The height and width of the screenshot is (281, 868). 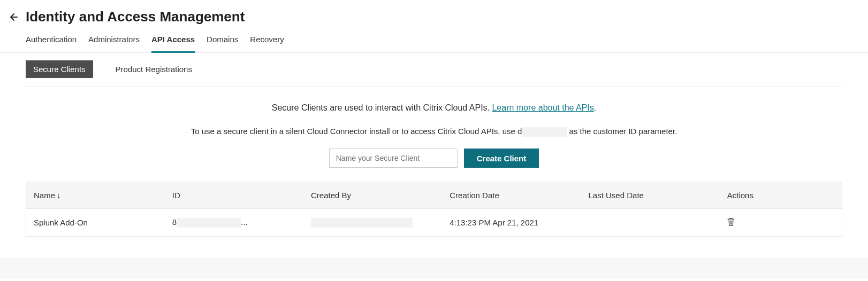 What do you see at coordinates (135, 17) in the screenshot?
I see `page-title: Identity and Access Management` at bounding box center [135, 17].